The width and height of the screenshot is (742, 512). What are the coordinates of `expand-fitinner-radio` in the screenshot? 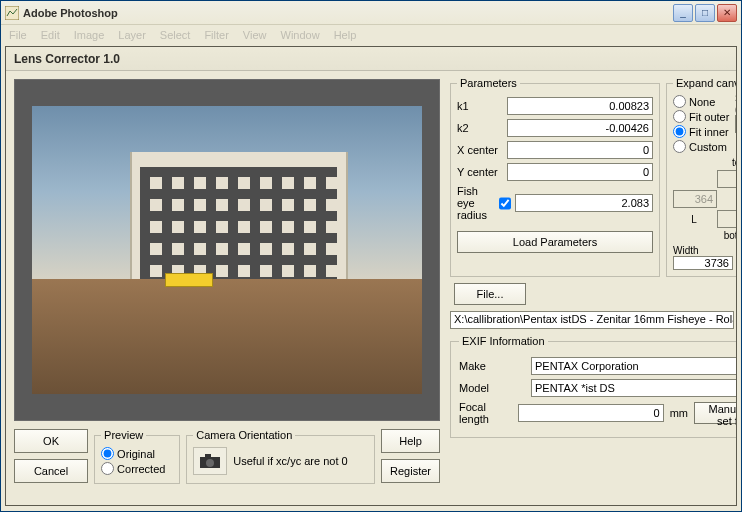 It's located at (680, 132).